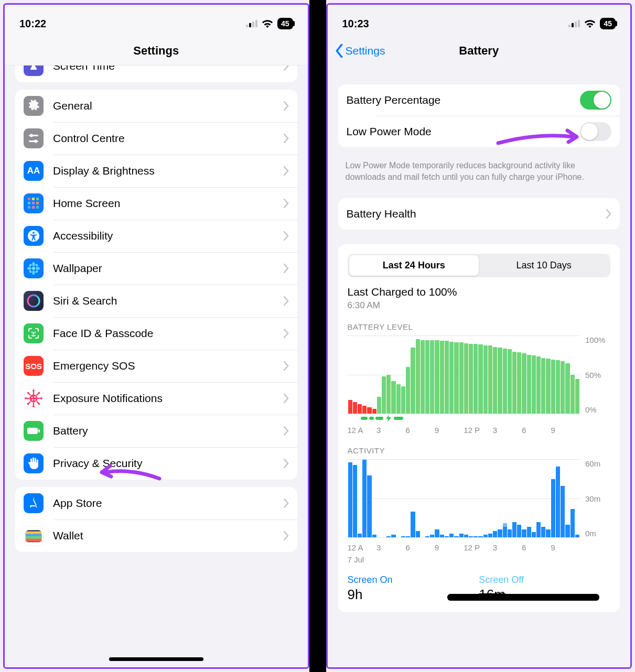  What do you see at coordinates (479, 375) in the screenshot?
I see `battery-level-chart: 100% 50% 0%` at bounding box center [479, 375].